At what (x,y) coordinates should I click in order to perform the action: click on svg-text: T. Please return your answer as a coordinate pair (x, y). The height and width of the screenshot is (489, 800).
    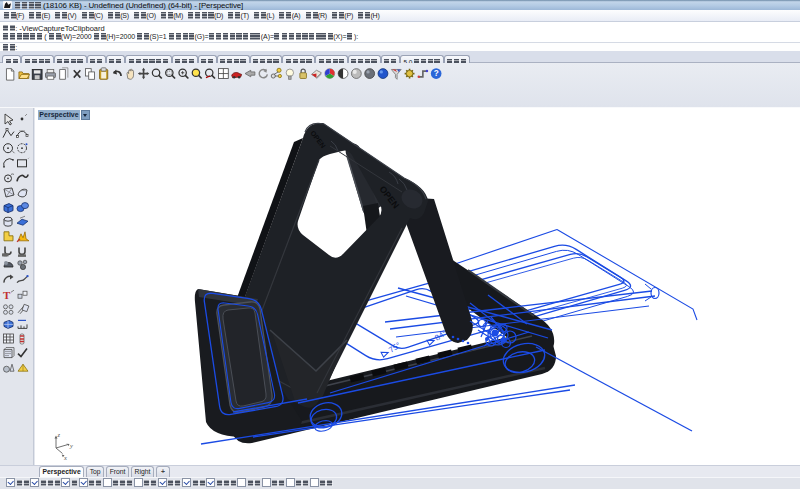
    Looking at the image, I should click on (7, 295).